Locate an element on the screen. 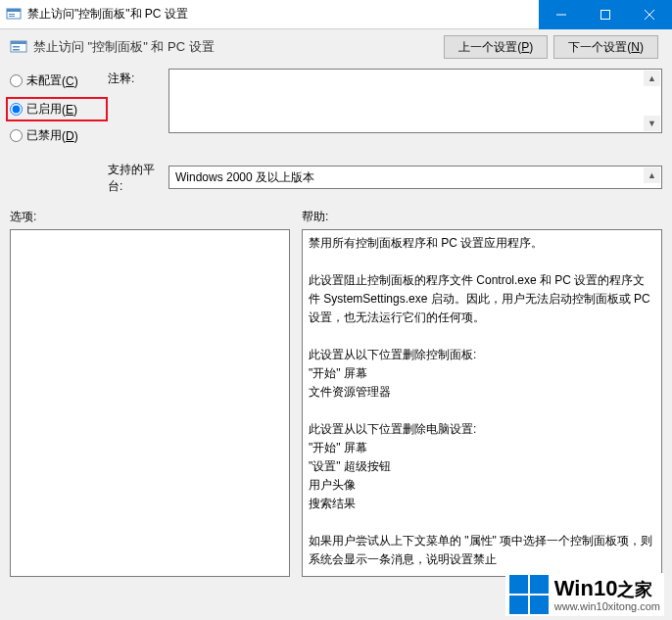 Image resolution: width=672 pixels, height=620 pixels. windows-logo-icon is located at coordinates (529, 595).